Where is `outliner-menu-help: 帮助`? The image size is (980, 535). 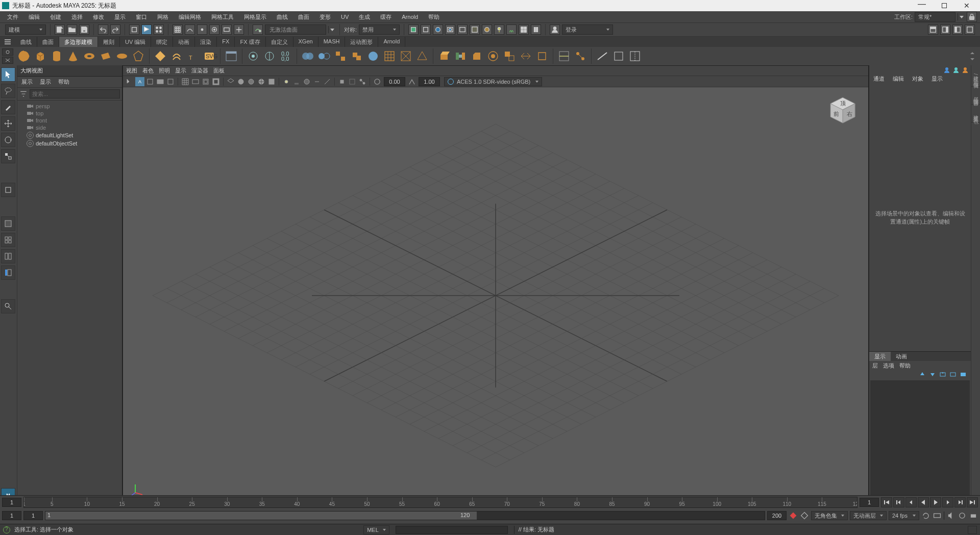
outliner-menu-help: 帮助 is located at coordinates (64, 82).